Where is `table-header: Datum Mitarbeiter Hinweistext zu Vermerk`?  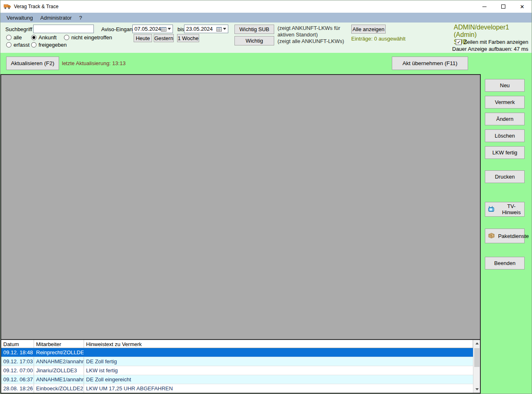
table-header: Datum Mitarbeiter Hinweistext zu Vermerk is located at coordinates (237, 344).